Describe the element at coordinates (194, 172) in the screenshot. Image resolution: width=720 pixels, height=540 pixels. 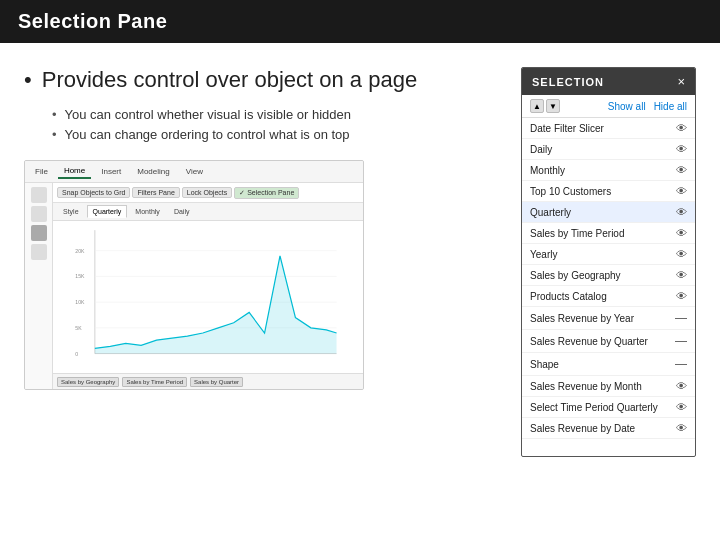
I see `mock-tab-view: View` at that location.